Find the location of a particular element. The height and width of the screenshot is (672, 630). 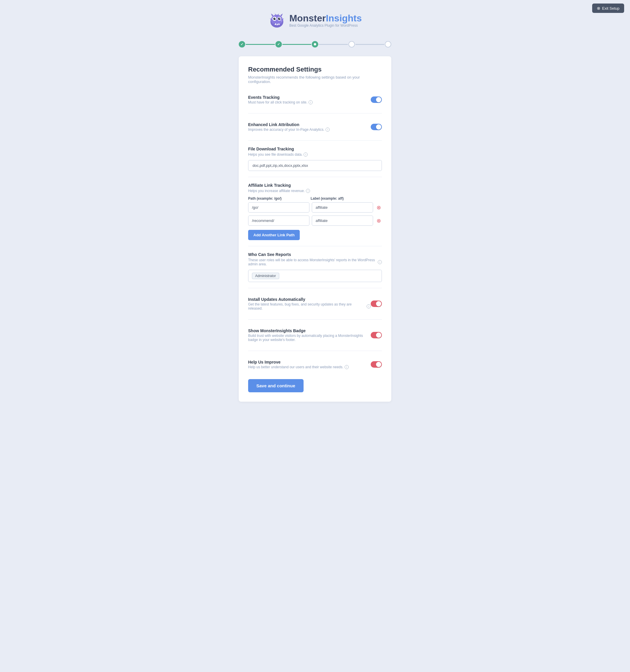

logo-container: MonsterInsights Best Google Analytics Pl… is located at coordinates (315, 21).